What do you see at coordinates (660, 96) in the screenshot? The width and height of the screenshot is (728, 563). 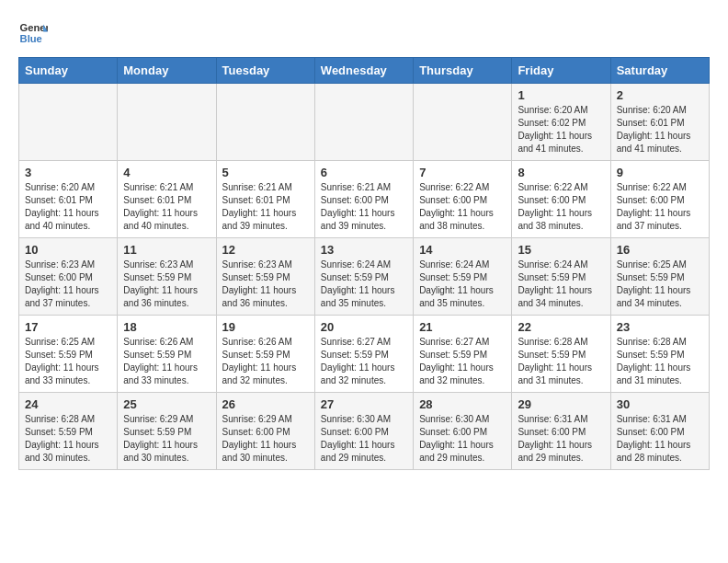 I see `day-number: 2` at bounding box center [660, 96].